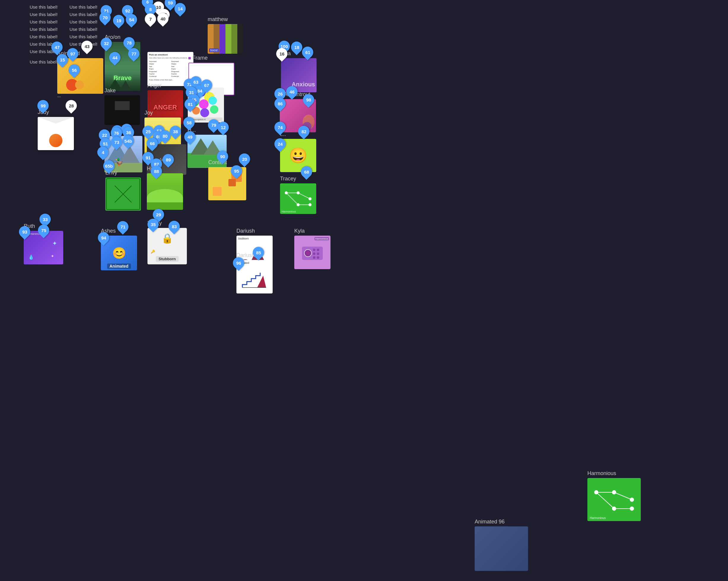  I want to click on pin-77: 77, so click(134, 54).